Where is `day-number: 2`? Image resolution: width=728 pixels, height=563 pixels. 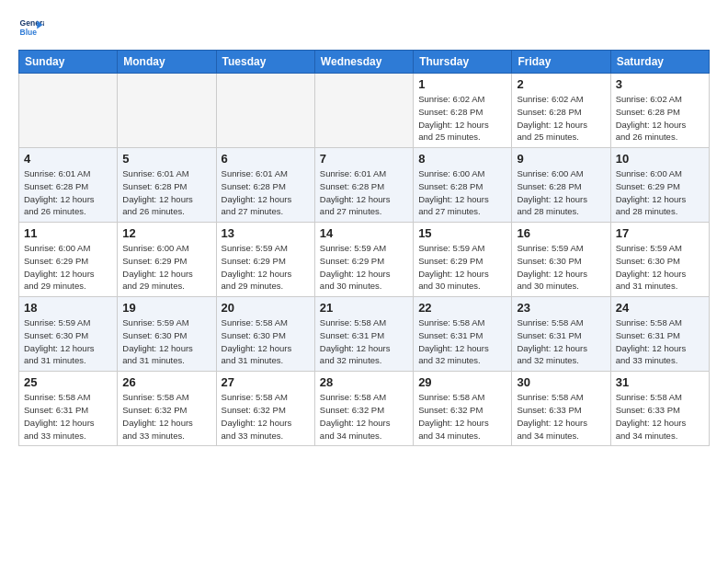
day-number: 2 is located at coordinates (561, 85).